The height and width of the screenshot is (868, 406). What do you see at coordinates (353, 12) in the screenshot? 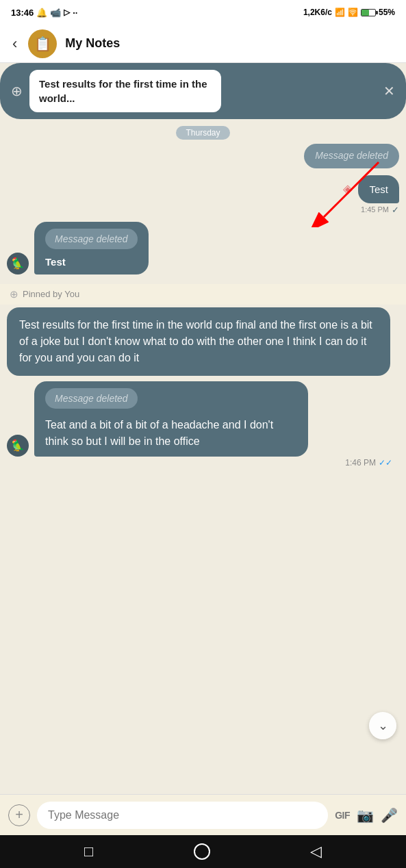
I see `wifi-icon: 🛜` at bounding box center [353, 12].